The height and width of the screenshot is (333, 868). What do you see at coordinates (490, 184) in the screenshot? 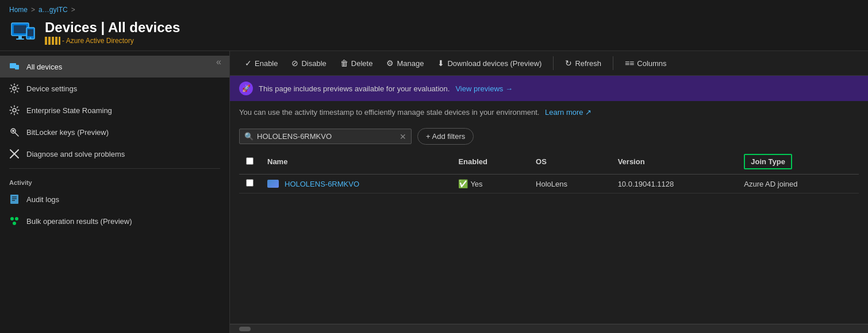
I see `enabled-badge: ✅ Yes` at bounding box center [490, 184].